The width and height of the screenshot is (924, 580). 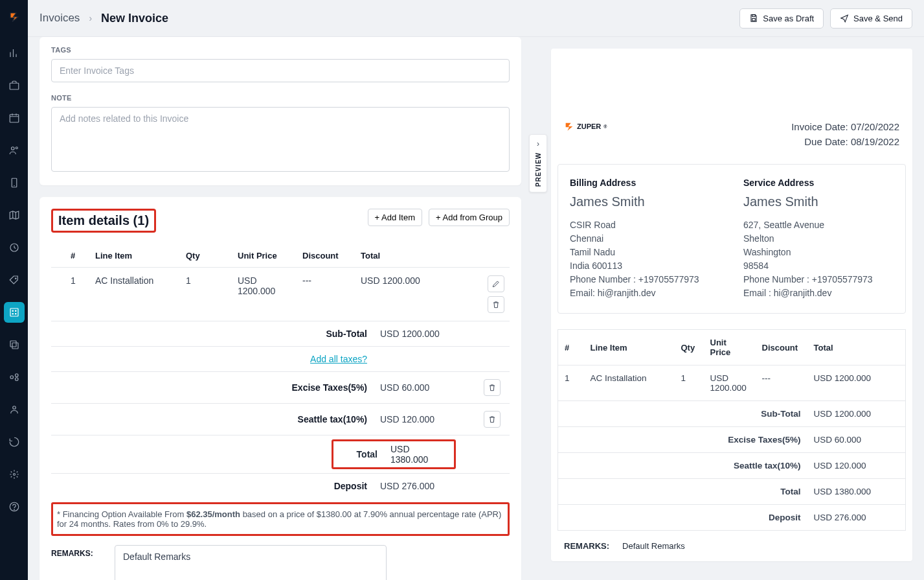 I want to click on breadcrumb: Invoices › New Invoice, so click(x=104, y=18).